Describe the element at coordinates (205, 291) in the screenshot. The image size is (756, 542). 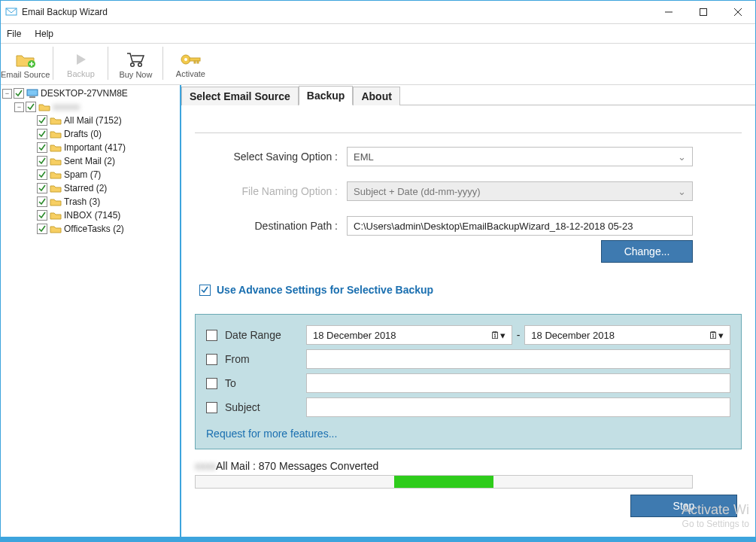
I see `advance-checkbox` at that location.